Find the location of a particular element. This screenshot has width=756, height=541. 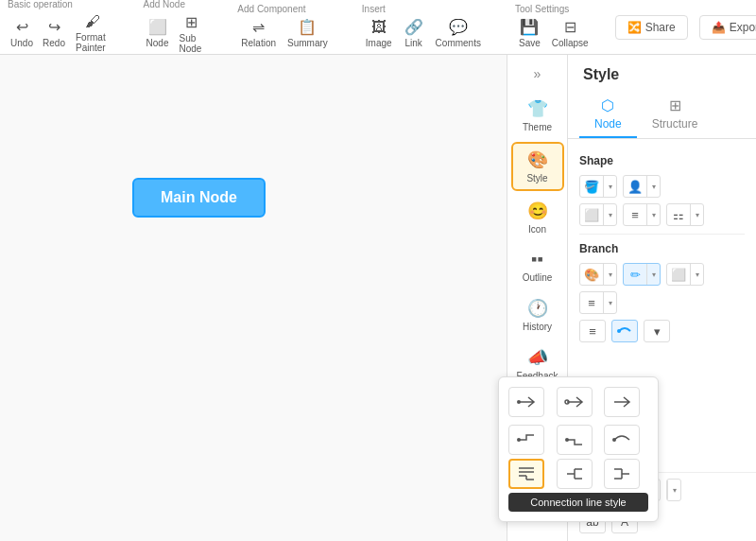

structure-tab-label: Structure is located at coordinates (675, 124).